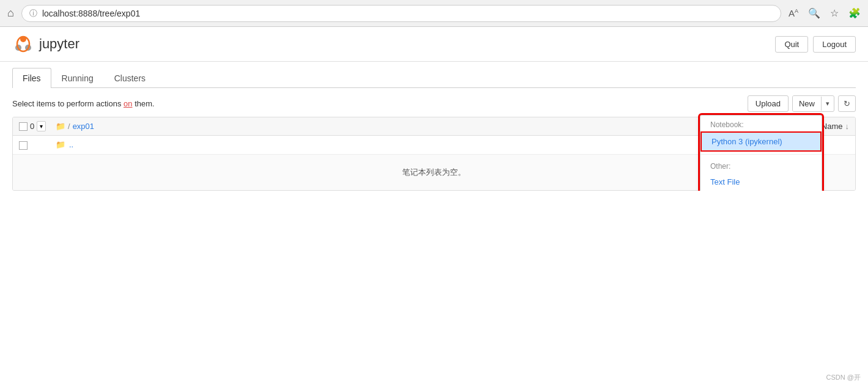  I want to click on search-icon: 🔍, so click(814, 13).